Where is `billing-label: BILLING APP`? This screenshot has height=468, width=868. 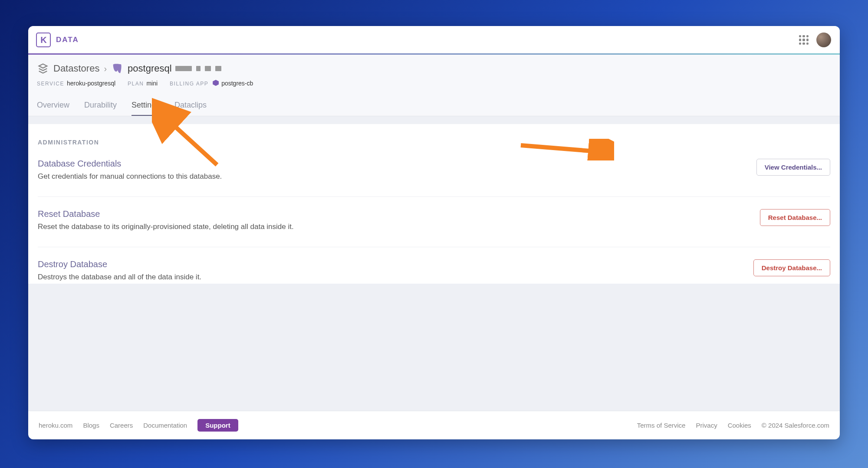 billing-label: BILLING APP is located at coordinates (189, 84).